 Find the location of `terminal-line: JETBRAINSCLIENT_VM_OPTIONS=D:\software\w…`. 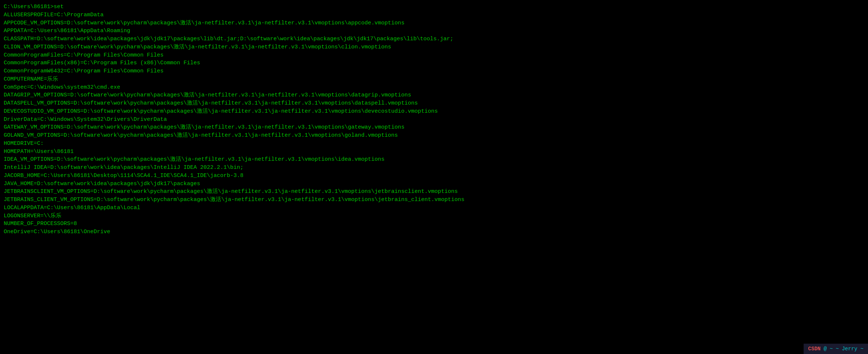

terminal-line: JETBRAINSCLIENT_VM_OPTIONS=D:\software\w… is located at coordinates (434, 192).